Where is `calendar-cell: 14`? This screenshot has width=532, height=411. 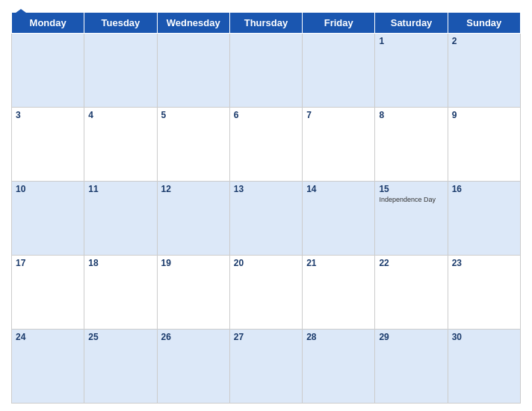
calendar-cell: 14 is located at coordinates (339, 218).